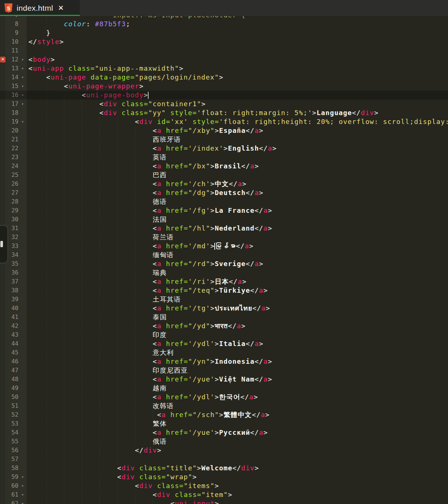 This screenshot has width=448, height=504. I want to click on code-text: <a href='/ch'>中文</a>, so click(237, 184).